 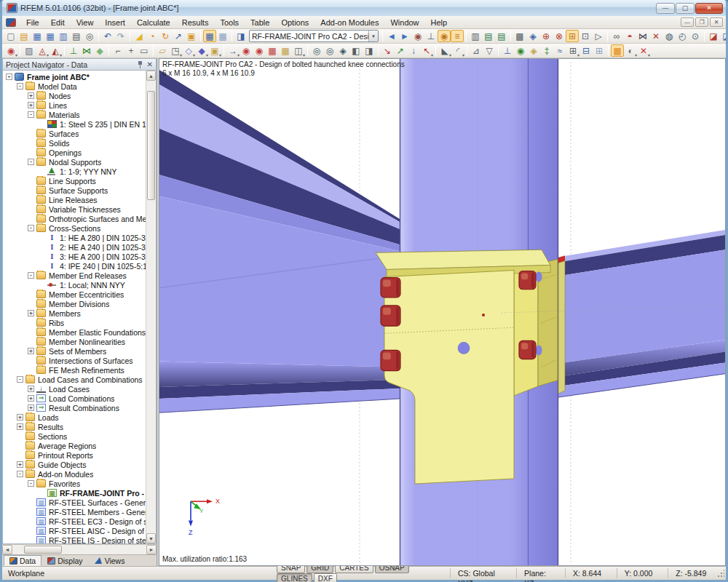 I want to click on tree-item-rf-steel-is-design-of-steel-me: ▦RF-STEEL IS - Design of steel me, so click(x=75, y=540).